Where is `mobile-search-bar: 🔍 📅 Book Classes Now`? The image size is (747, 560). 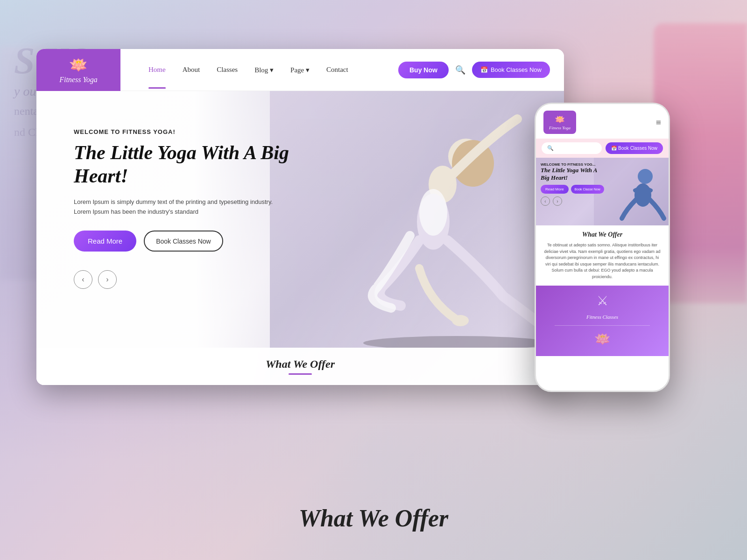
mobile-search-bar: 🔍 📅 Book Classes Now is located at coordinates (602, 148).